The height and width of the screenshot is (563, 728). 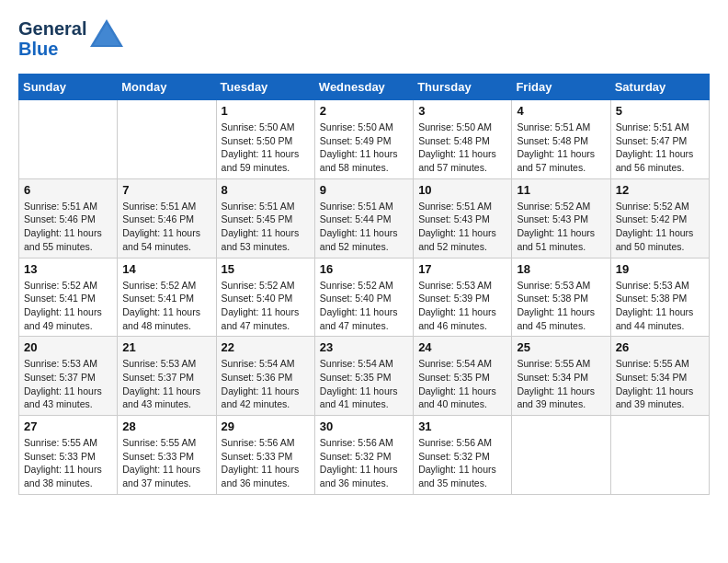 I want to click on day-number: 11, so click(x=561, y=190).